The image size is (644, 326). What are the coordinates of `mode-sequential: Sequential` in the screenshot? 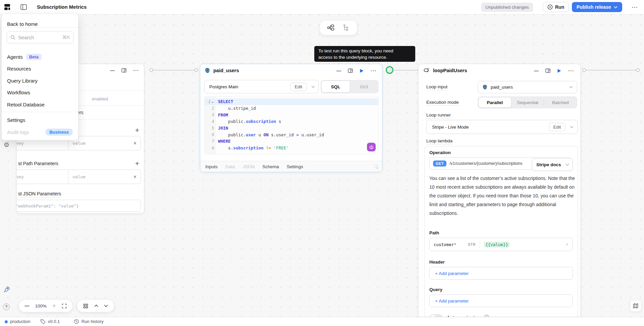 It's located at (528, 102).